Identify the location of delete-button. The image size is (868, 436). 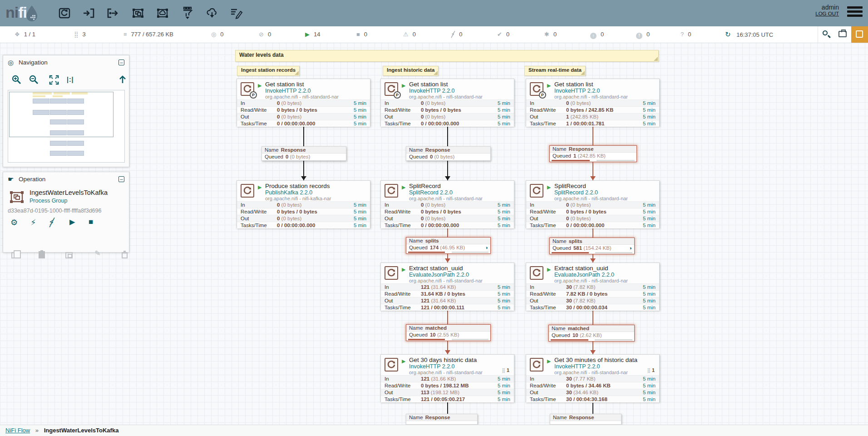
(124, 255).